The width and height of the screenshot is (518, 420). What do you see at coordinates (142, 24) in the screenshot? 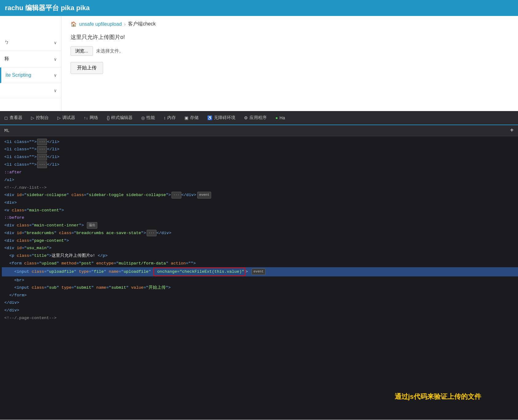
I see `breadcrumb-current: 客户端check` at bounding box center [142, 24].